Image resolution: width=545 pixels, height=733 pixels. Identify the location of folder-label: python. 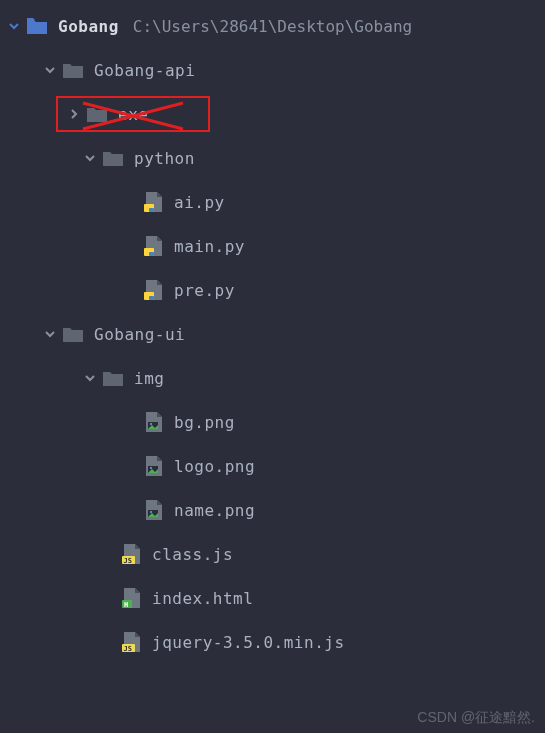
(164, 158).